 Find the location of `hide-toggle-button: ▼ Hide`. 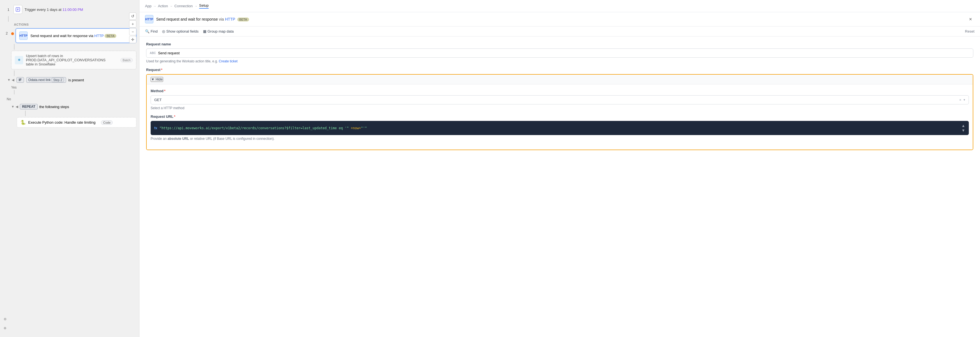

hide-toggle-button: ▼ Hide is located at coordinates (157, 79).